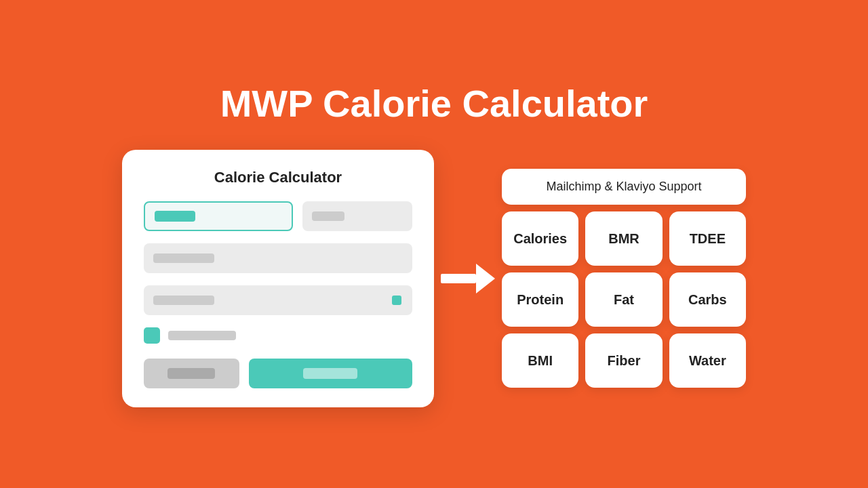  What do you see at coordinates (175, 216) in the screenshot?
I see `input-field-primary-bar` at bounding box center [175, 216].